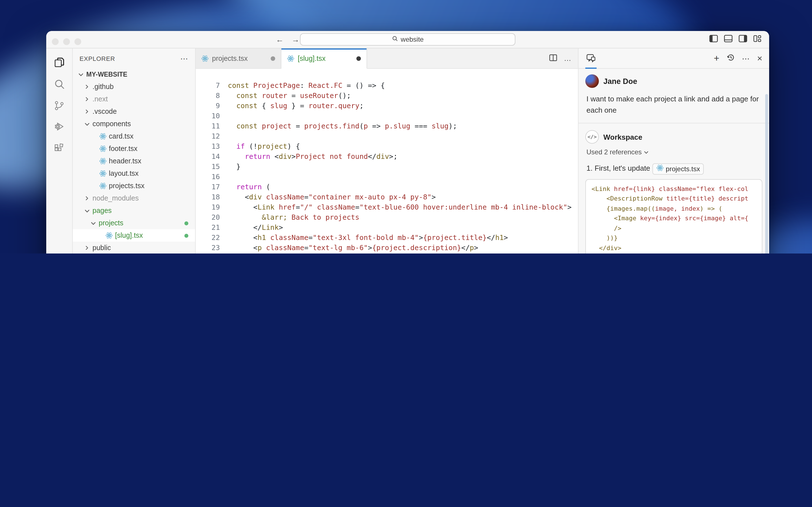 The height and width of the screenshot is (507, 812). What do you see at coordinates (730, 58) in the screenshot?
I see `chat-history-icon` at bounding box center [730, 58].